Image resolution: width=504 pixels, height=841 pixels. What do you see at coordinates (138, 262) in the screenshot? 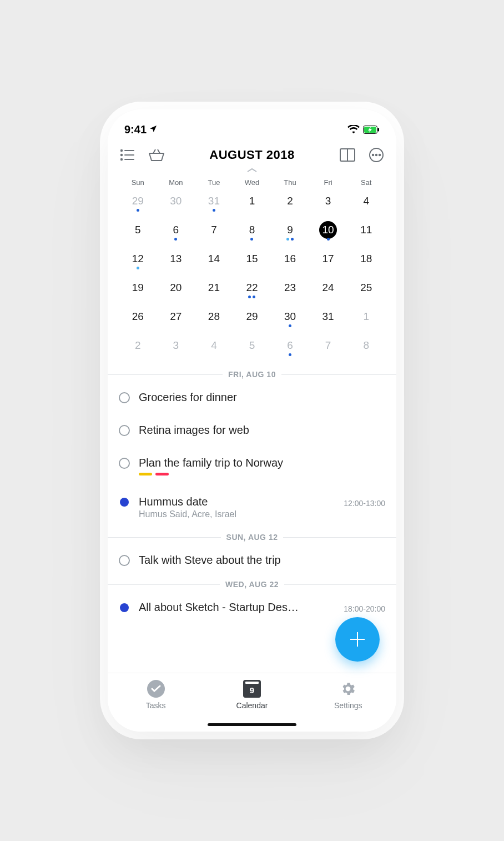
I see `calendar-day: 12` at bounding box center [138, 262].